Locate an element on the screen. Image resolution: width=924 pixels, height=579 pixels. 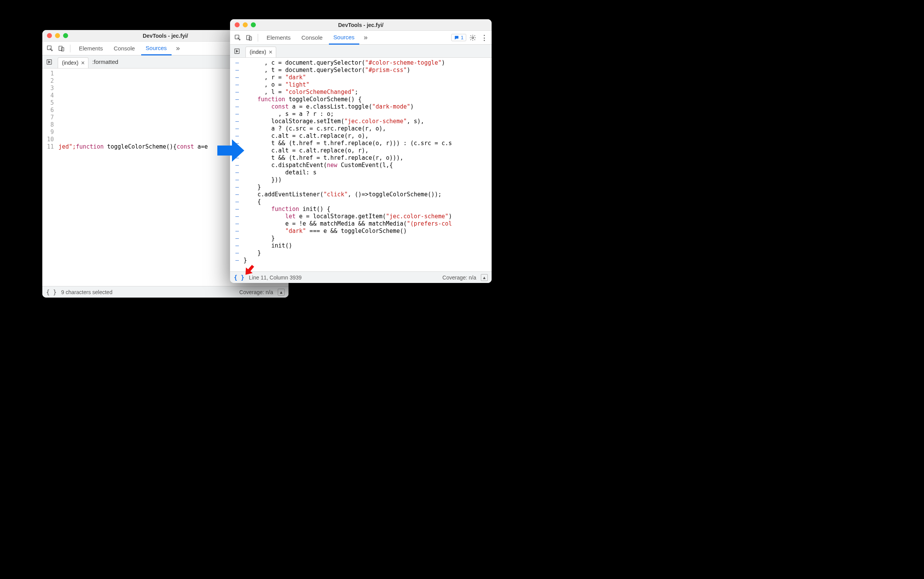
window-title: DevTools - jec.fyi/ is located at coordinates (361, 25).